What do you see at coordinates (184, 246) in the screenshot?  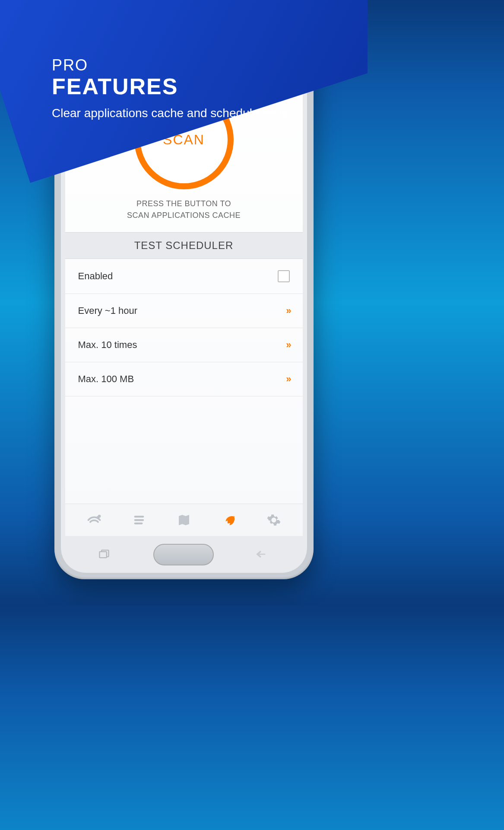 I see `scheduler-header: TEST SCHEDULER` at bounding box center [184, 246].